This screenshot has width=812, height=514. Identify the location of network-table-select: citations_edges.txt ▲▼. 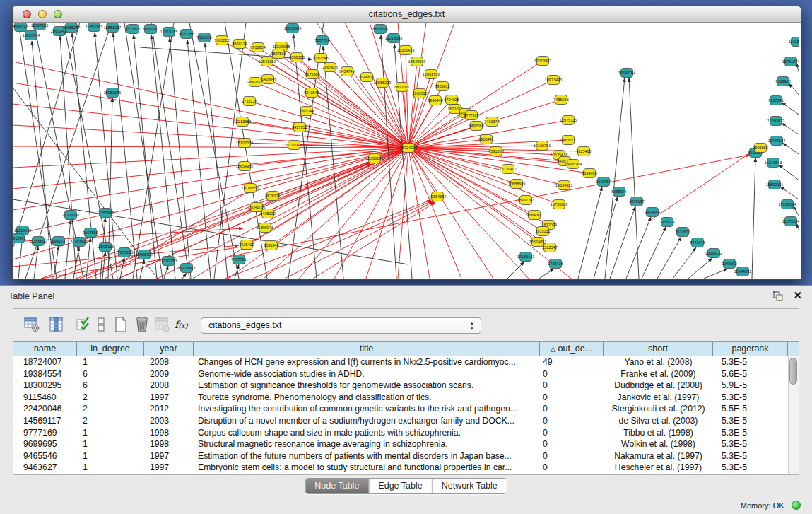
(341, 325).